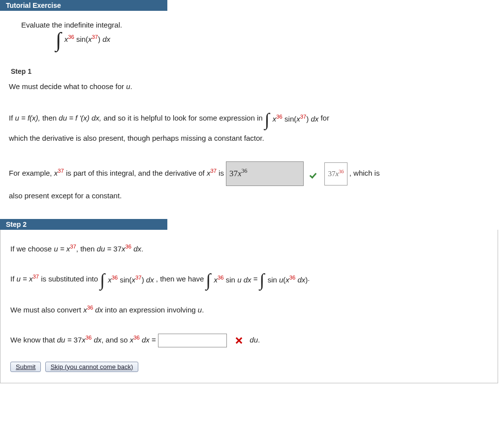 The width and height of the screenshot is (504, 434). What do you see at coordinates (84, 5) in the screenshot?
I see `tutorial-header: Tutorial Exercise` at bounding box center [84, 5].